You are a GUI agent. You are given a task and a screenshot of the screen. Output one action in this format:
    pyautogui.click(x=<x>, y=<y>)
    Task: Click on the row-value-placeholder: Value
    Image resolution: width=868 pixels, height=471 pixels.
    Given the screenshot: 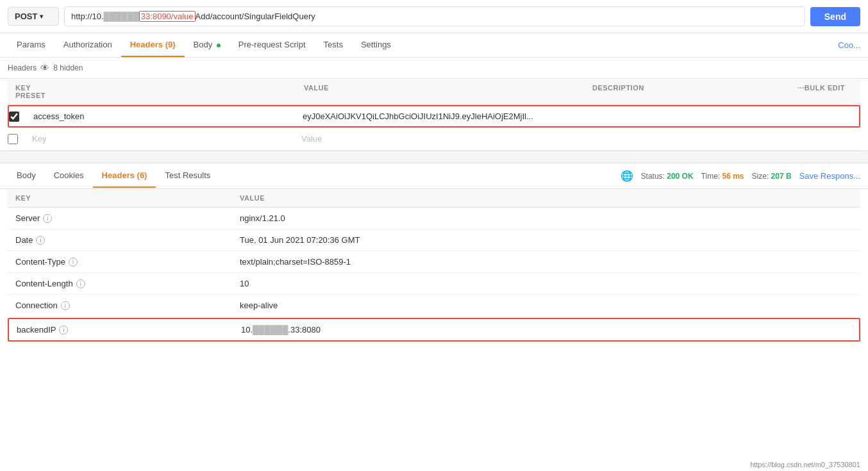 What is the action you would take?
    pyautogui.click(x=440, y=138)
    